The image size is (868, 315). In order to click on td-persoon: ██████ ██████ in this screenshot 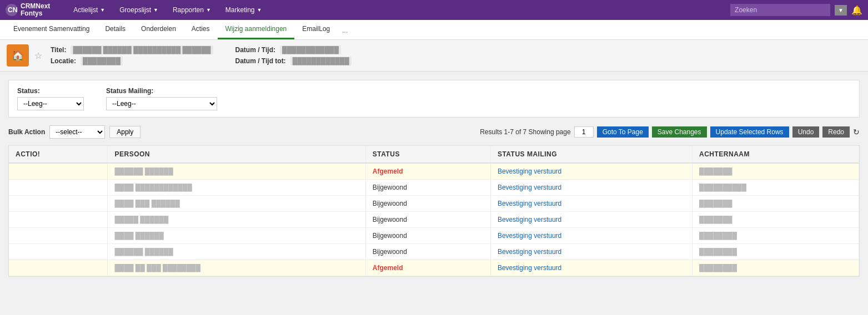, I will do `click(237, 171)`.